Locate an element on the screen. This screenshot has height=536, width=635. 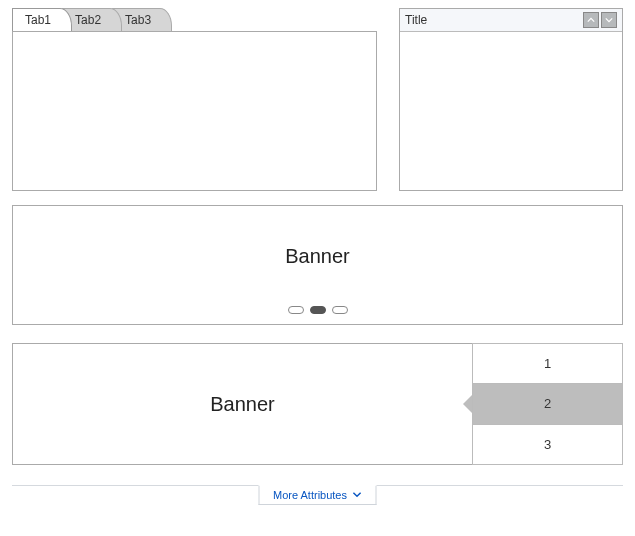
side-panel: Title is located at coordinates (511, 100).